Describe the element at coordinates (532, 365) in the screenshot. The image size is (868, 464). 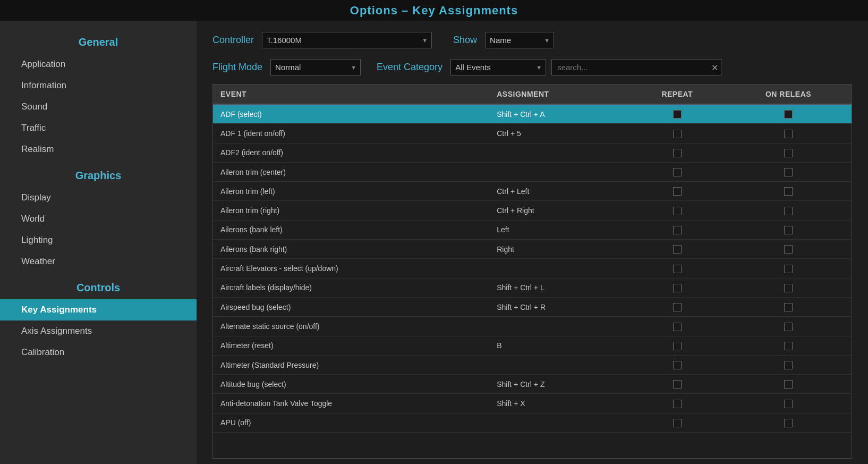
I see `table-row: Altimeter (Standard Pressure)` at that location.